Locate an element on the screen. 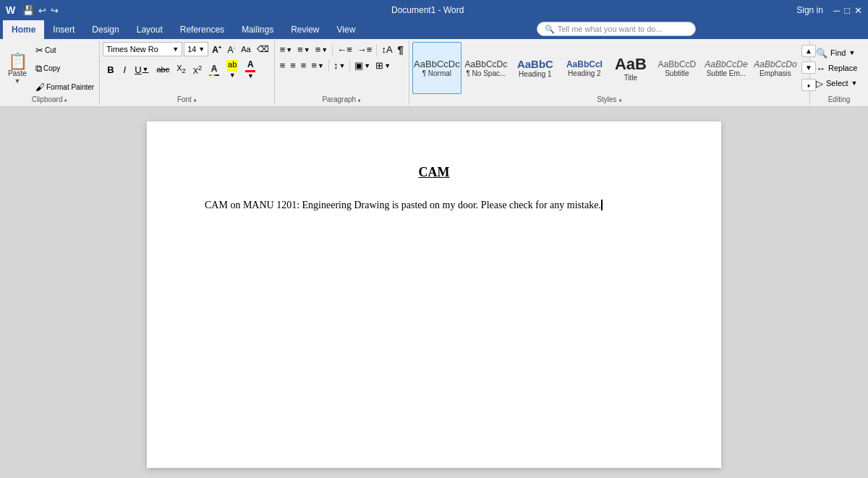 This screenshot has height=478, width=868. style-title-preview: AaB is located at coordinates (631, 64).